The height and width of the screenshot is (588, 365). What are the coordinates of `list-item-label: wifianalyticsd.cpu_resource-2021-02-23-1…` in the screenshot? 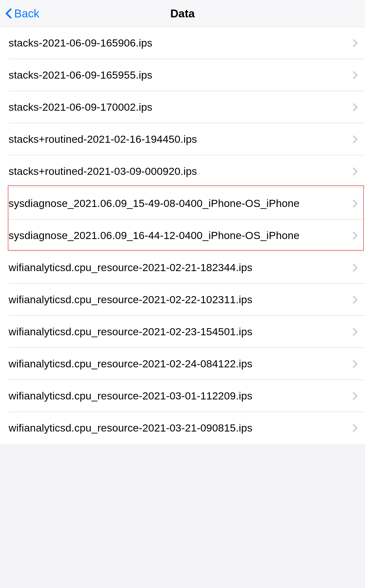 It's located at (181, 332).